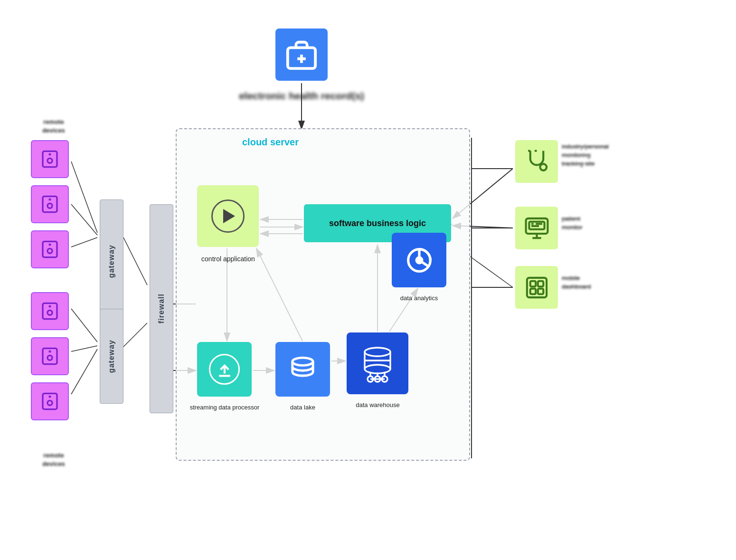  I want to click on control-app-box, so click(228, 216).